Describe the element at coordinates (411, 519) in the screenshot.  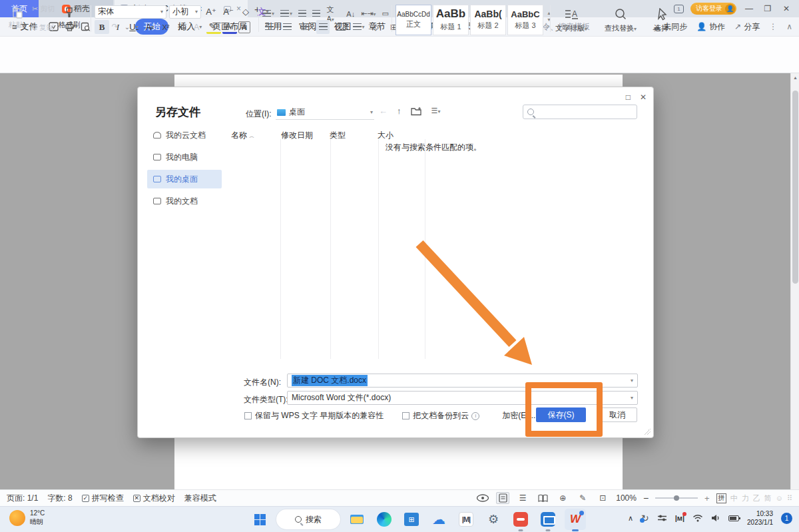
I see `microsoft-store-icon: ⊞` at that location.